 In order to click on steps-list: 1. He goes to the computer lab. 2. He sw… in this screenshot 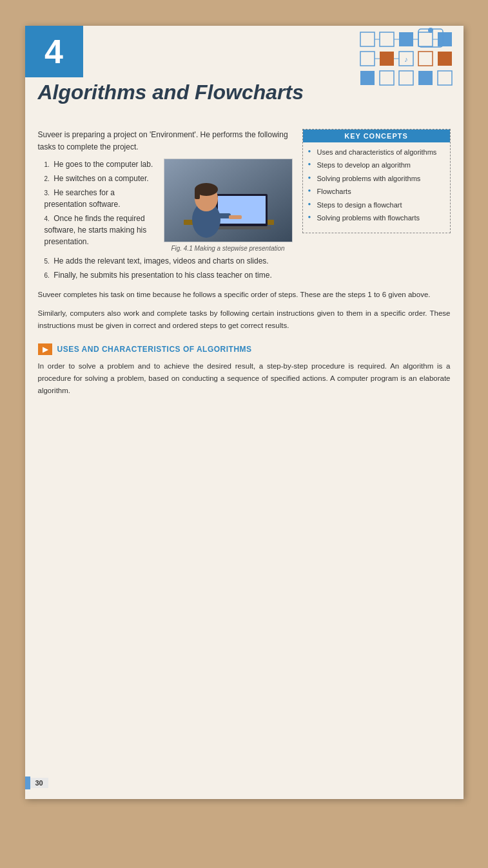, I will do `click(98, 203)`.